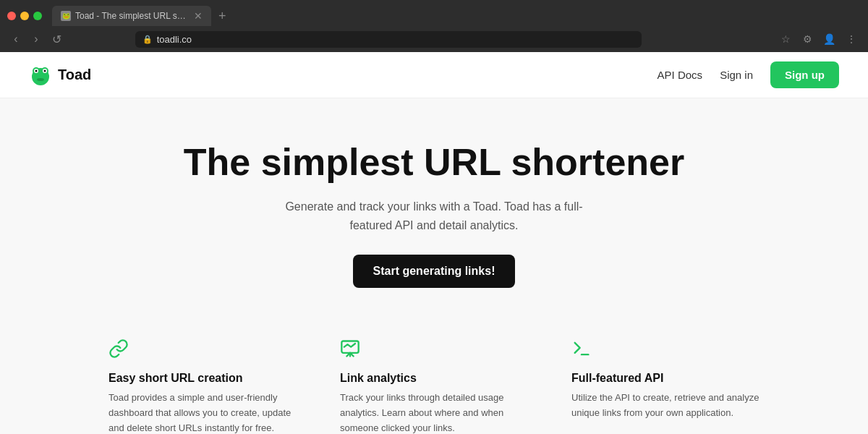 This screenshot has height=434, width=868. I want to click on feature-url-creation: Easy short URL creation Toad provides a …, so click(203, 386).